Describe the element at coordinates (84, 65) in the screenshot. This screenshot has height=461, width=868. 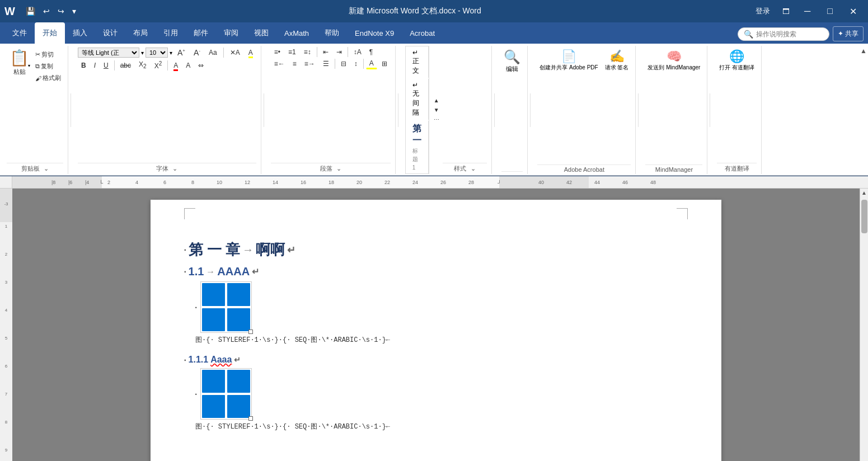
I see `bold-button: B` at that location.